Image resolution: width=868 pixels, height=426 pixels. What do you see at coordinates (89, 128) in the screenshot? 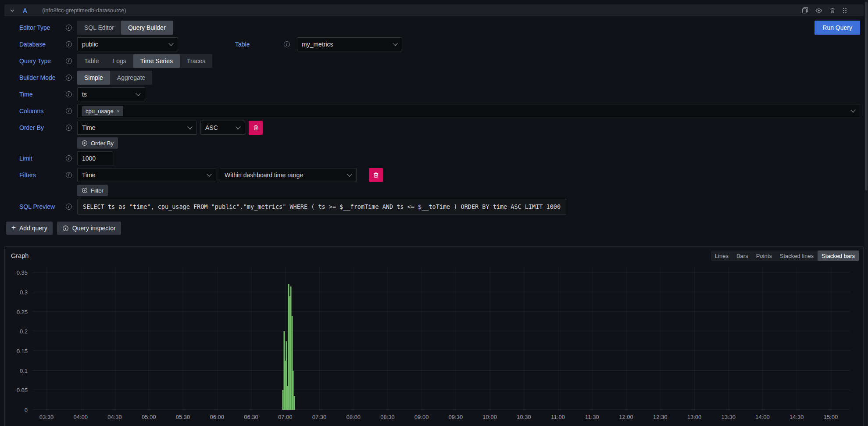
I see `select-value: Time` at bounding box center [89, 128].